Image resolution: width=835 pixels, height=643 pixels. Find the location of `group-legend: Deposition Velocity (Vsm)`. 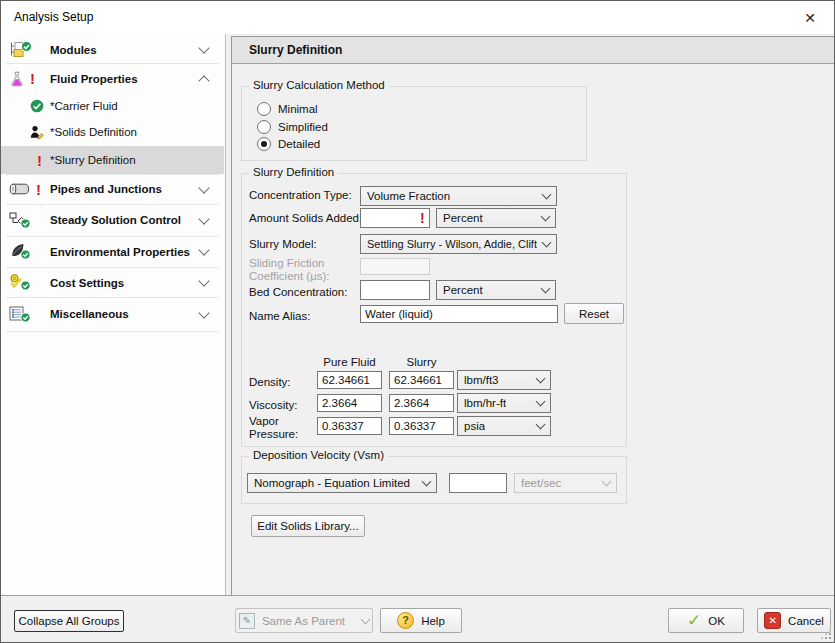

group-legend: Deposition Velocity (Vsm) is located at coordinates (318, 455).